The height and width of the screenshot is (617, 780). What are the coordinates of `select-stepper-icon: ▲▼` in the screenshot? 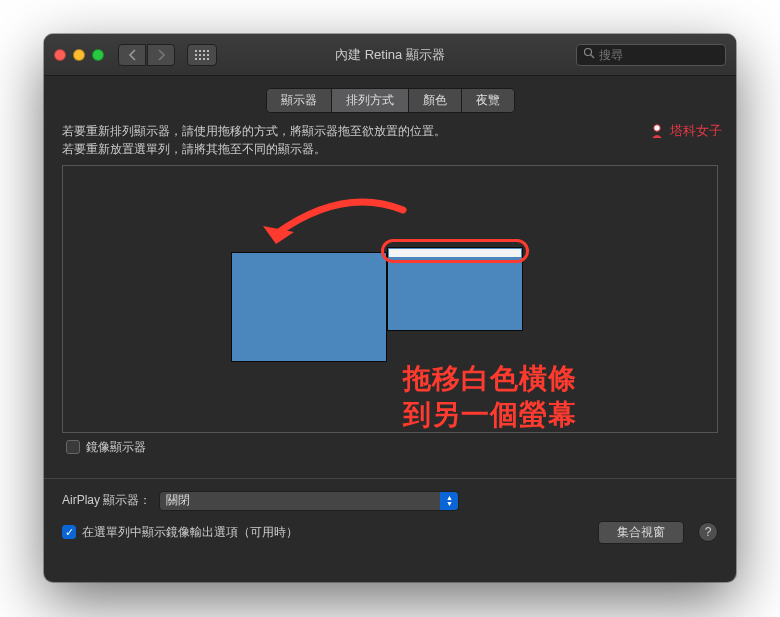 It's located at (449, 501).